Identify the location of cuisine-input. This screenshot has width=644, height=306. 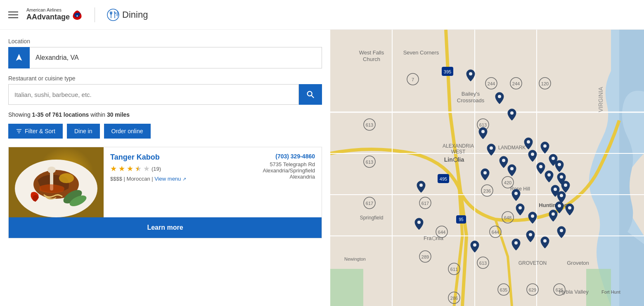
(154, 94).